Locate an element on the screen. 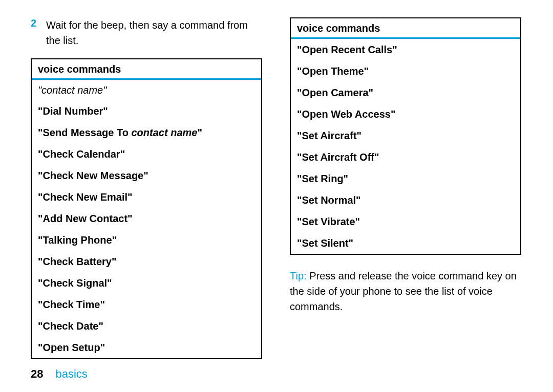  voice-command-item: "Talking Phone" is located at coordinates (146, 240).